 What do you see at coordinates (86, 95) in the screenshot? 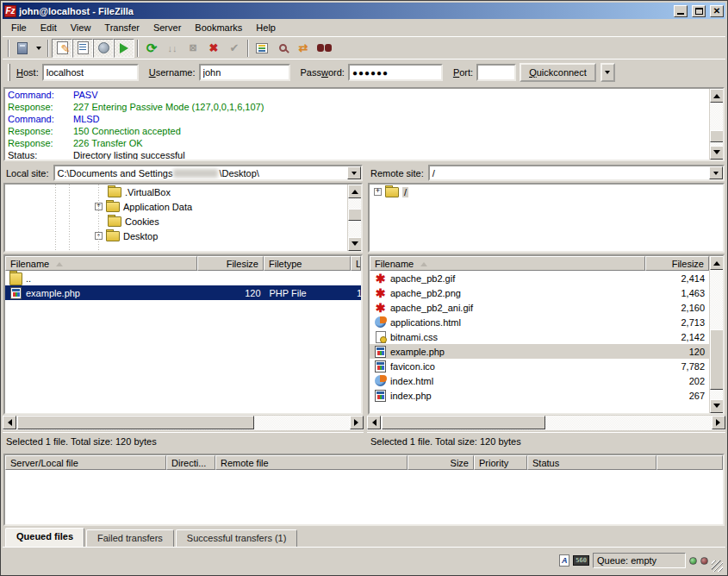
I see `log-line-text: PASV` at bounding box center [86, 95].